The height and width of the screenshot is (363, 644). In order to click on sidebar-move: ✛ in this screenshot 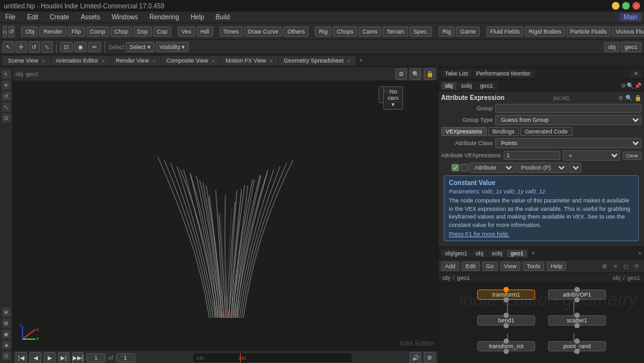, I will do `click(6, 85)`.